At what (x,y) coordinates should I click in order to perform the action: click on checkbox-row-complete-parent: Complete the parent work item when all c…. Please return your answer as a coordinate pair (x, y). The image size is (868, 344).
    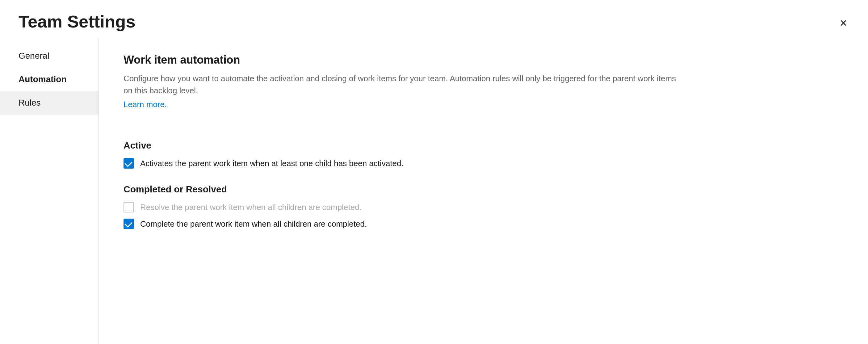
    Looking at the image, I should click on (484, 224).